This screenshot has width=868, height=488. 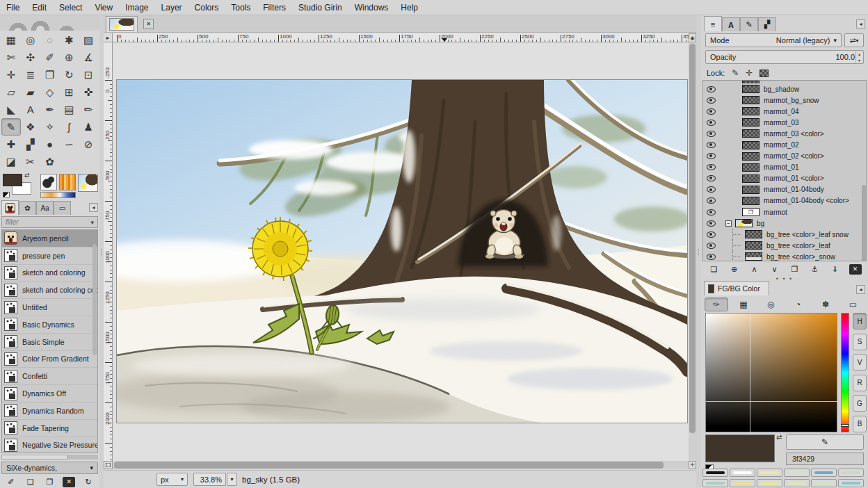 I want to click on layer-list-scrollbar, so click(x=864, y=223).